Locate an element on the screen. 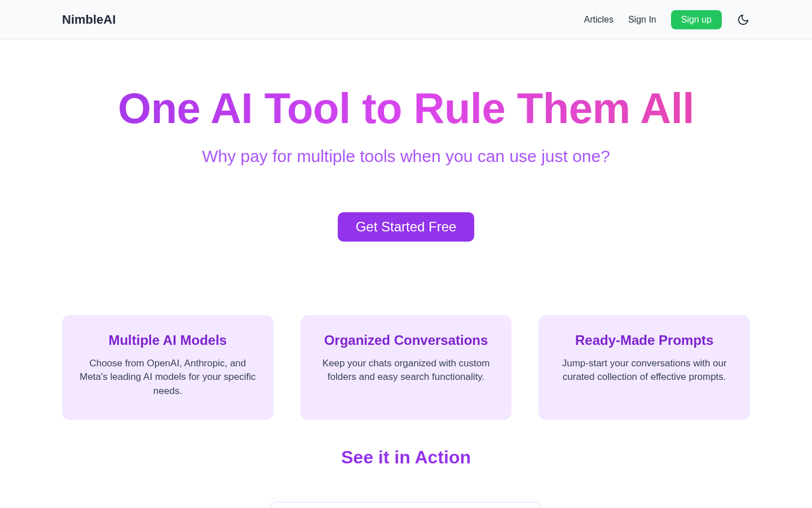 This screenshot has height=508, width=812. hero-title: One AI Tool to Rule Them All is located at coordinates (406, 108).